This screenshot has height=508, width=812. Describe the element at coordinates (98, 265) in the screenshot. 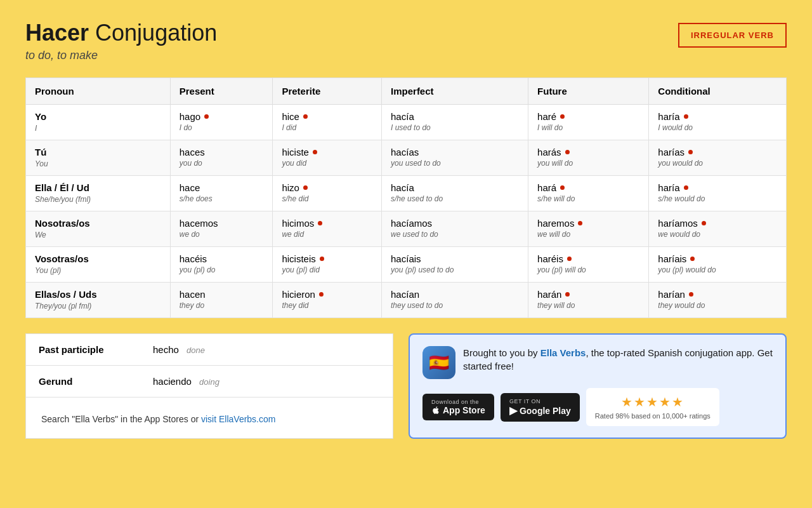

I see `cell-pronoun: Vosotras/osYou (pl)` at that location.